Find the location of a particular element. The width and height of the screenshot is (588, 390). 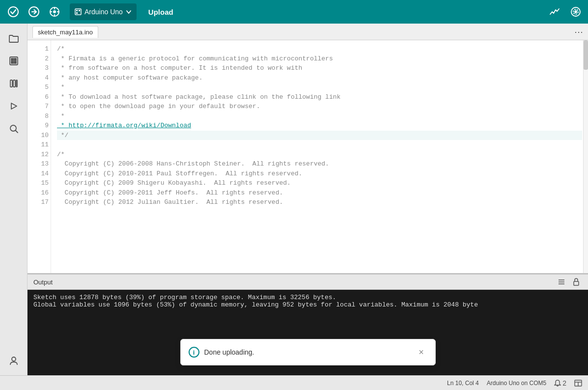

output-label: Output is located at coordinates (43, 282).